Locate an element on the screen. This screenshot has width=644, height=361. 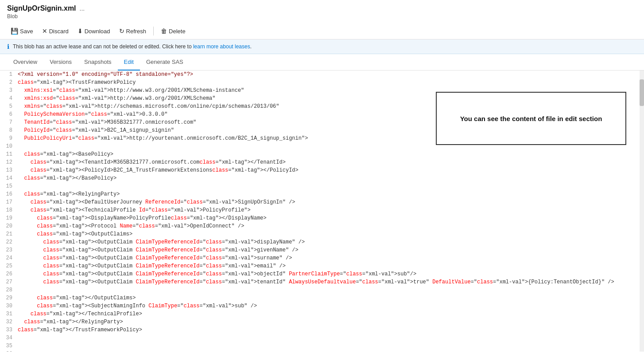
banner-text: This blob has an active lease and can no… is located at coordinates (132, 47).